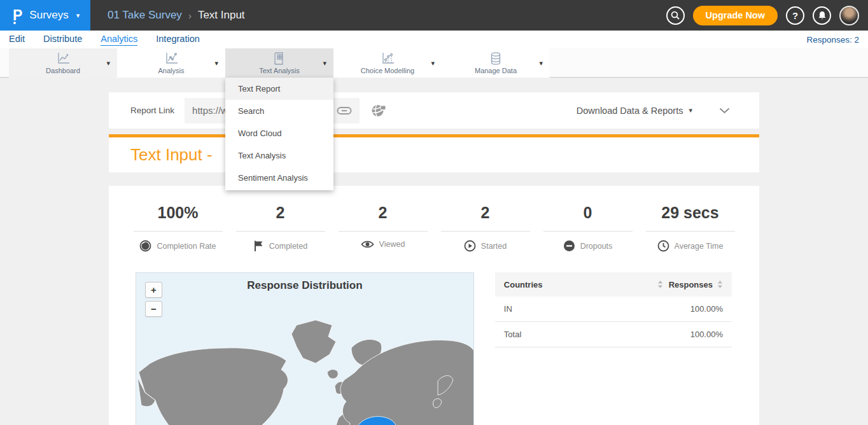 Image resolution: width=868 pixels, height=425 pixels. What do you see at coordinates (388, 63) in the screenshot?
I see `tab-choice-modelling: Choice Modelling ▾` at bounding box center [388, 63].